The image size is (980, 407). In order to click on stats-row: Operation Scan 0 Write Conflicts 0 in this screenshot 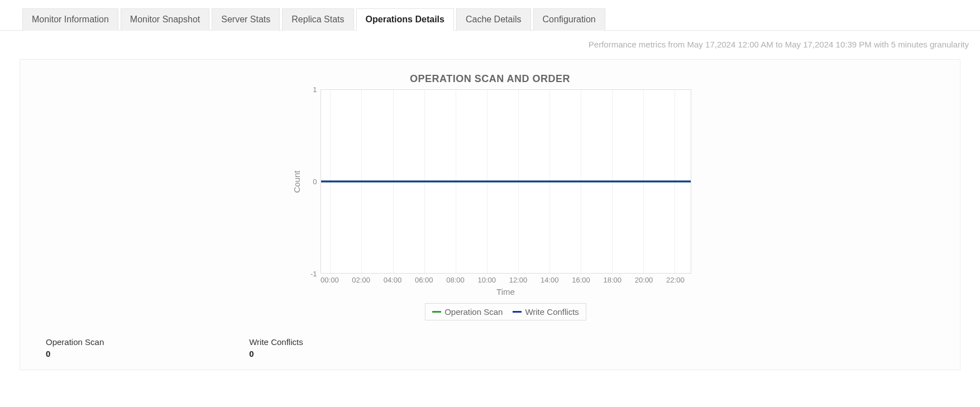, I will do `click(490, 339)`.